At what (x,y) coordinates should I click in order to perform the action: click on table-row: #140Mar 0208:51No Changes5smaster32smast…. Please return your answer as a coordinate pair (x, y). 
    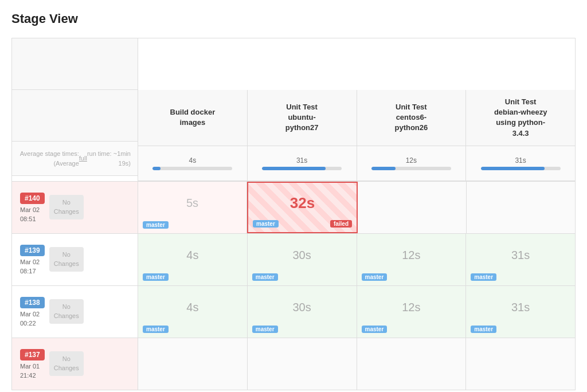
    Looking at the image, I should click on (294, 207).